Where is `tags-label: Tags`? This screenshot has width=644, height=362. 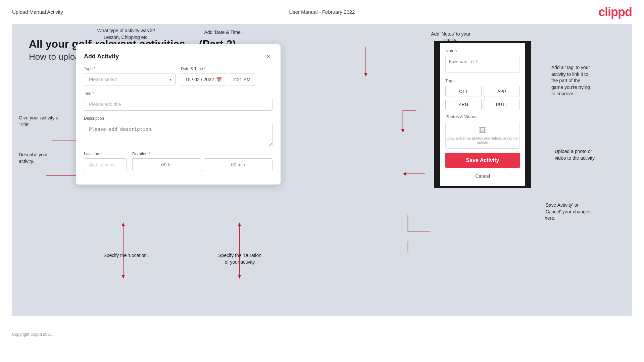
tags-label: Tags is located at coordinates (483, 81).